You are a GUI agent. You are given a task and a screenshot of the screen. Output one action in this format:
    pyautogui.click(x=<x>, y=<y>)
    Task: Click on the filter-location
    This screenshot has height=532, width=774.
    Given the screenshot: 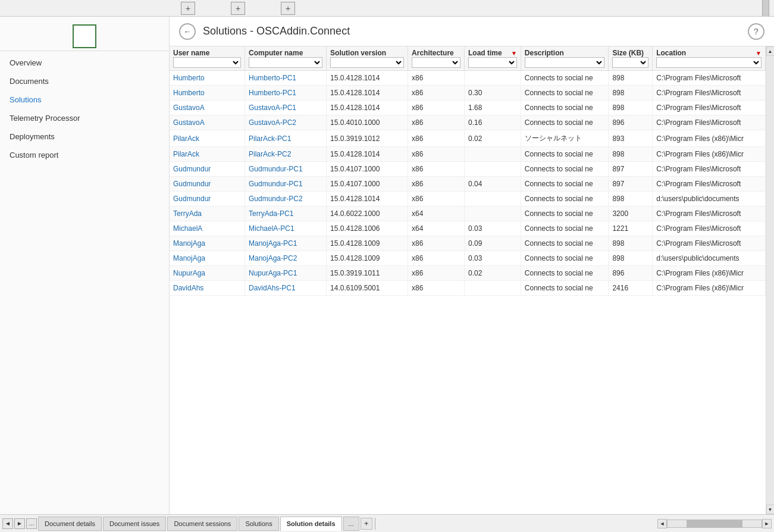 What is the action you would take?
    pyautogui.click(x=709, y=62)
    